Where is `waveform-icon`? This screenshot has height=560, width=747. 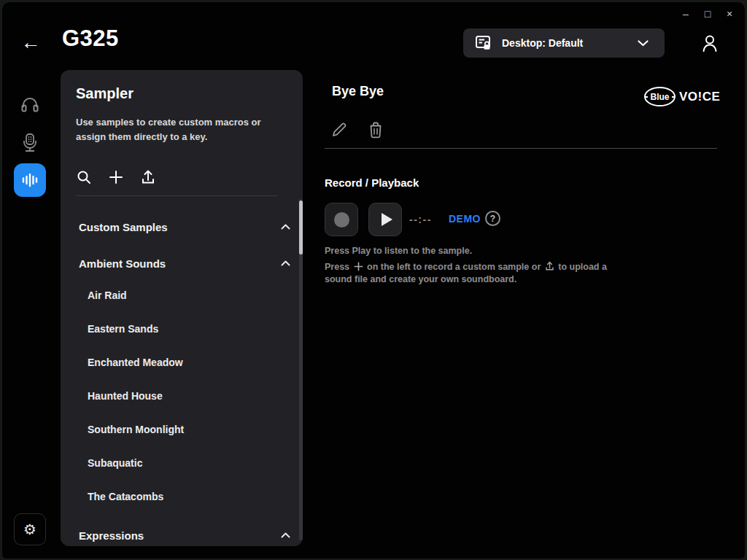 waveform-icon is located at coordinates (30, 180).